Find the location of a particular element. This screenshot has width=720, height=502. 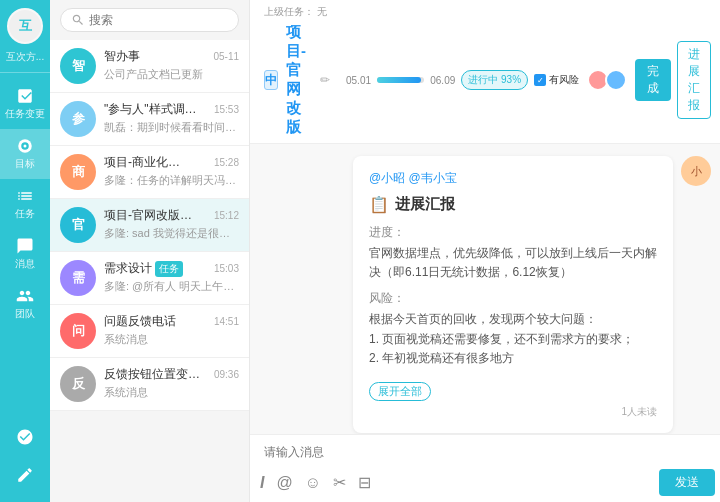

send-button: 发送 is located at coordinates (687, 482).